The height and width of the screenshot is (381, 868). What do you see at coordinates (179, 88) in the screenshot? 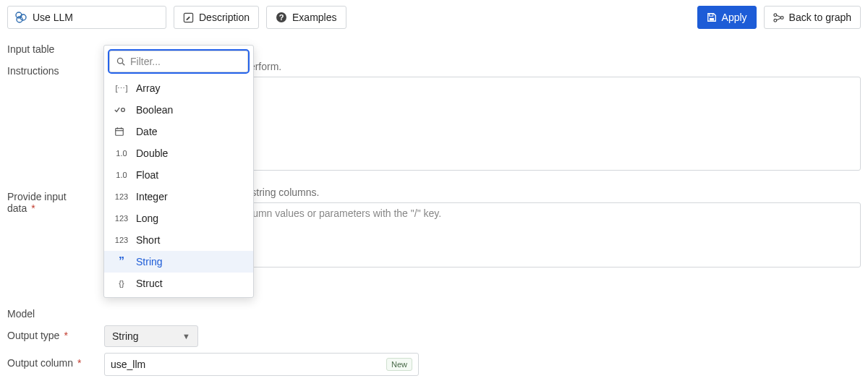
I see `type-option-array: [⋯]Array` at bounding box center [179, 88].